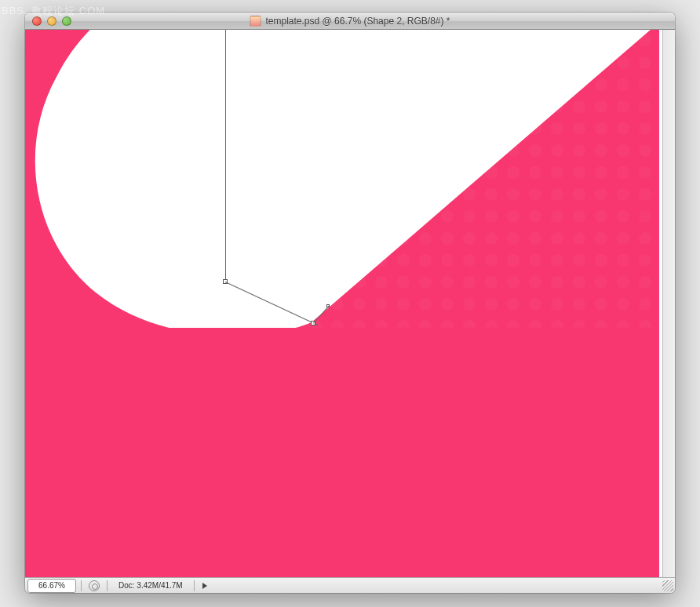 This screenshot has height=607, width=700. I want to click on window-titlebar: template.psd @ 66.7% (Shape 2, RGB/8#) *, so click(350, 21).